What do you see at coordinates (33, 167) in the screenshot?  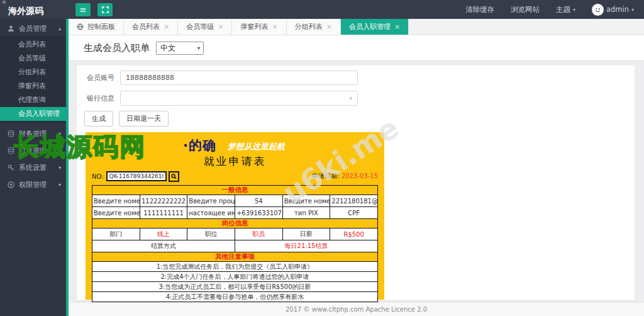 I see `sidebar-item-label: 系统设置` at bounding box center [33, 167].